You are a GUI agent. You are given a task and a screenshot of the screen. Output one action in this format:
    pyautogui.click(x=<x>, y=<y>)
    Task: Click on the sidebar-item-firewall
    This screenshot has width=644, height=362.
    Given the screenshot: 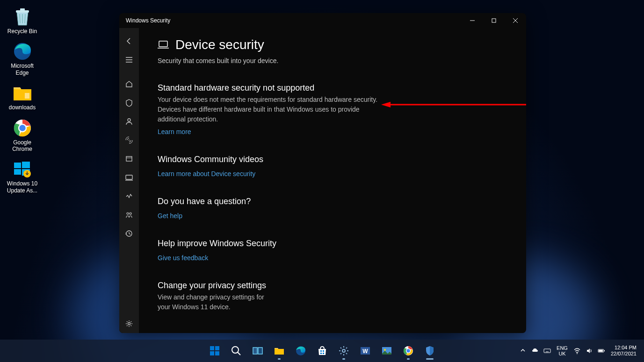 What is the action you would take?
    pyautogui.click(x=129, y=140)
    